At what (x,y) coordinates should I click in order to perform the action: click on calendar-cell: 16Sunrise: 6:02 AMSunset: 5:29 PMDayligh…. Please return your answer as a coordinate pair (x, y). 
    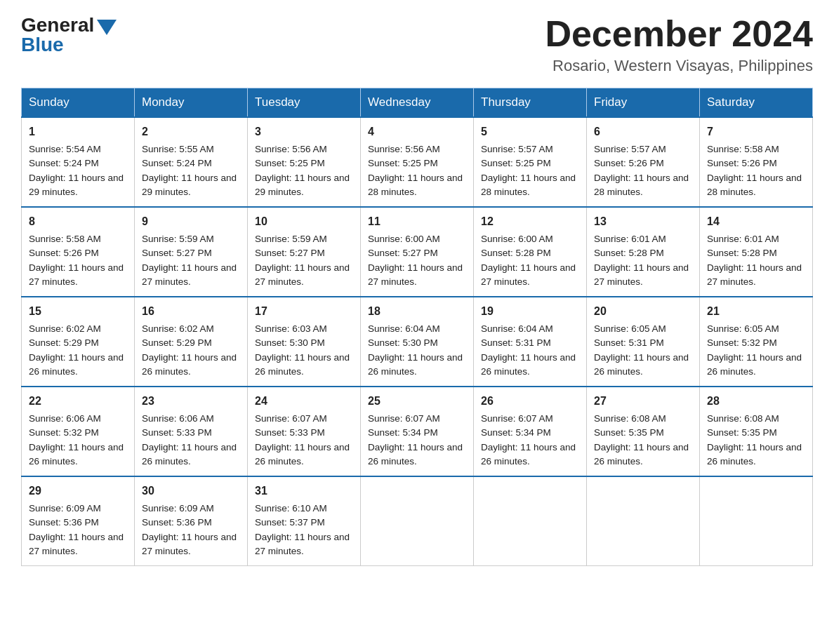
    Looking at the image, I should click on (191, 342).